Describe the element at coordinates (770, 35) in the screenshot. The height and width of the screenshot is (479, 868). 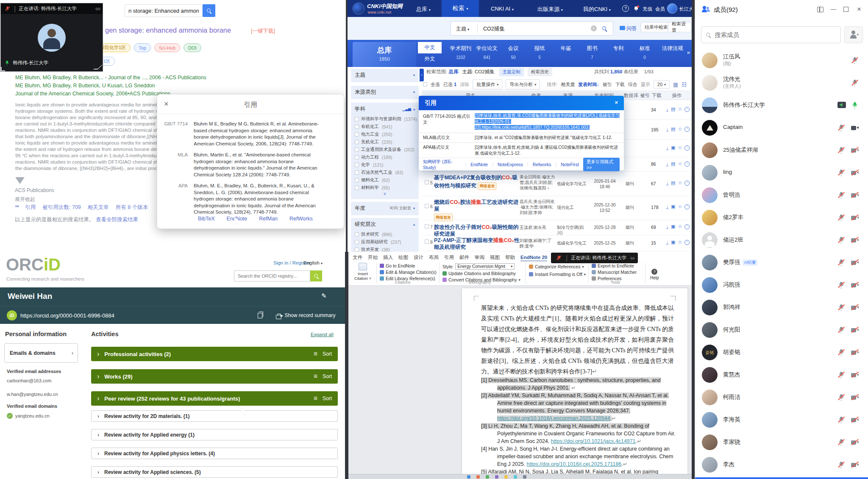
I see `member-search-input` at that location.